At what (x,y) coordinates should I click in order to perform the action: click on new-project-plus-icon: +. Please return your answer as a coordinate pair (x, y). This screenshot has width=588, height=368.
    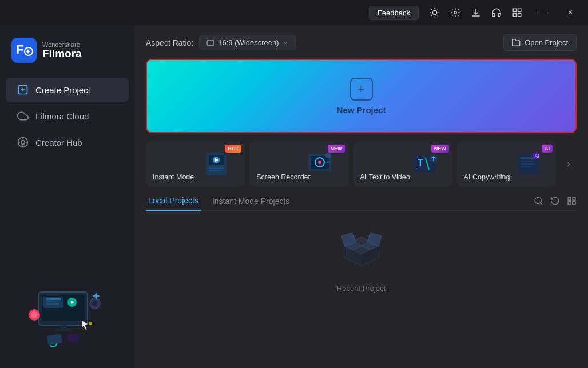
    Looking at the image, I should click on (361, 89).